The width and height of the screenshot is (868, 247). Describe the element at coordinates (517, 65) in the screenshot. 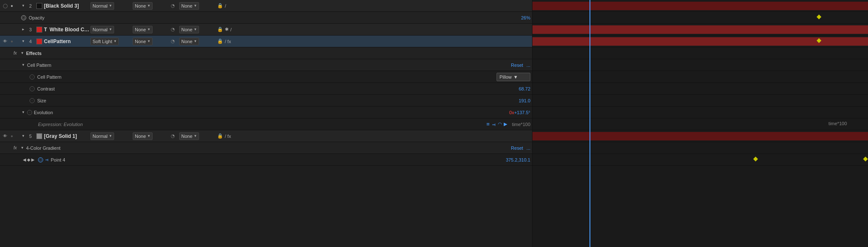

I see `reset-button-cellpattern: Reset` at that location.